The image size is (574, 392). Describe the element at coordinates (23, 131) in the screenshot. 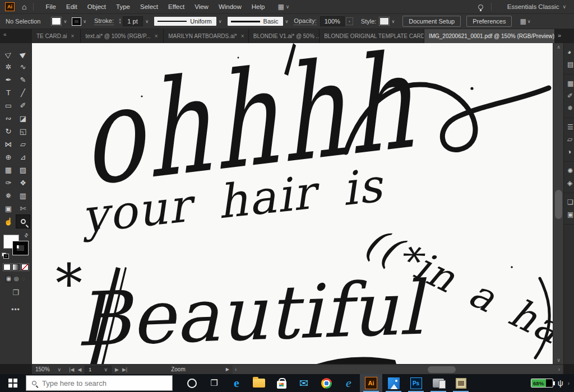

I see `scale-tool: ◱` at that location.